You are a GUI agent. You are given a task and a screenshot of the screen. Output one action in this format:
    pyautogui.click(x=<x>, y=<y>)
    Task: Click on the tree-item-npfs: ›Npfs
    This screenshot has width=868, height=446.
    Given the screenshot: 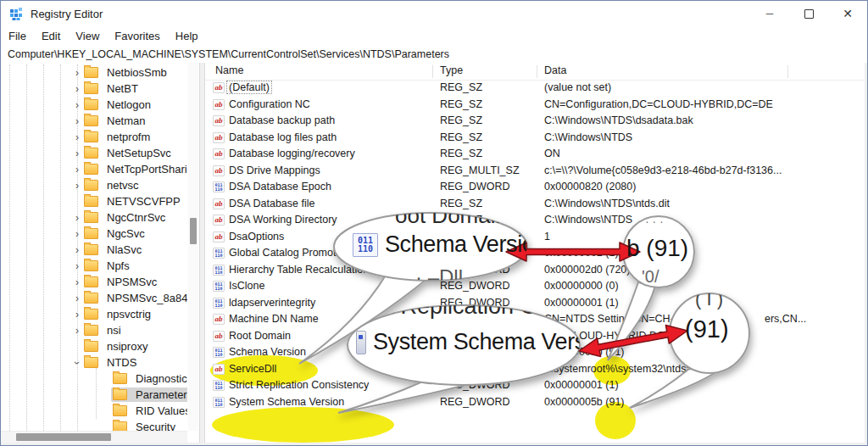 What is the action you would take?
    pyautogui.click(x=94, y=266)
    